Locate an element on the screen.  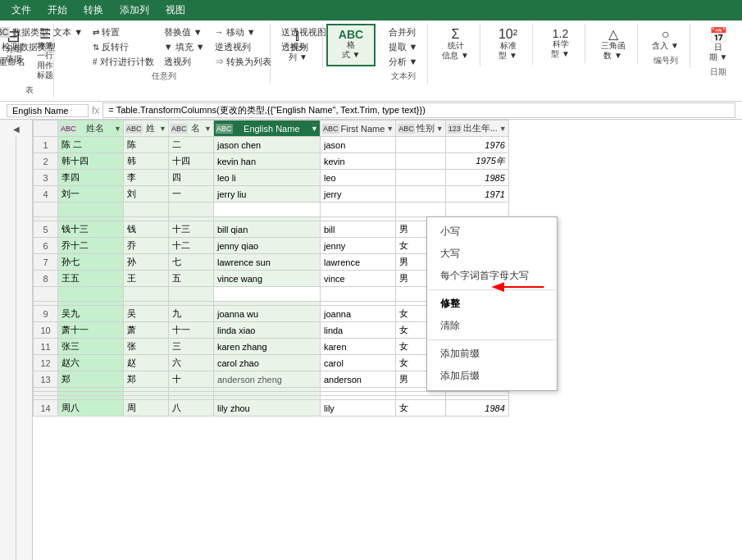
col-header-chinese-name: ABC 姓名 ▼ is located at coordinates (91, 129).